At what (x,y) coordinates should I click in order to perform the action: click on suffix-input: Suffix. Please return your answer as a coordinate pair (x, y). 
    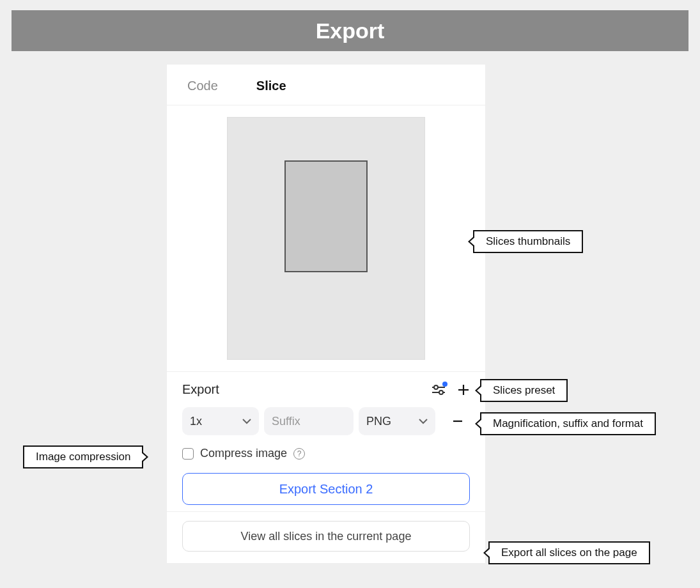
    Looking at the image, I should click on (309, 421).